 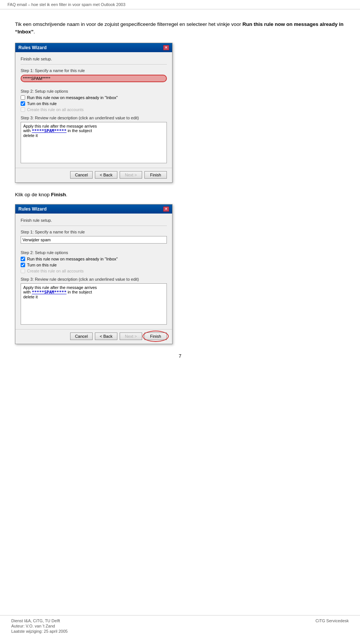 What do you see at coordinates (94, 265) in the screenshot?
I see `dialog2-checkbox2-row: Turn on this rule` at bounding box center [94, 265].